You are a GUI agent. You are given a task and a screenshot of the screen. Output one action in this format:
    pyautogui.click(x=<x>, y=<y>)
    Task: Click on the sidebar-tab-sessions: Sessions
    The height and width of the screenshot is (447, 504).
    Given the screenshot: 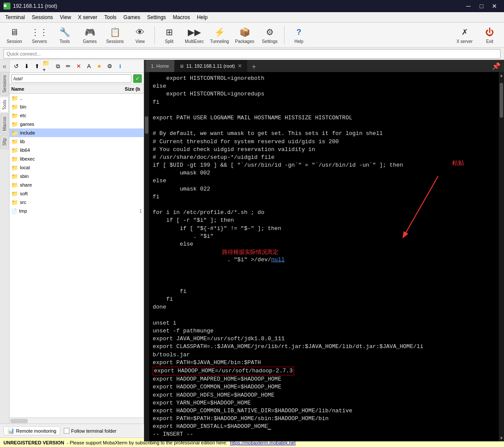 What is the action you would take?
    pyautogui.click(x=4, y=84)
    